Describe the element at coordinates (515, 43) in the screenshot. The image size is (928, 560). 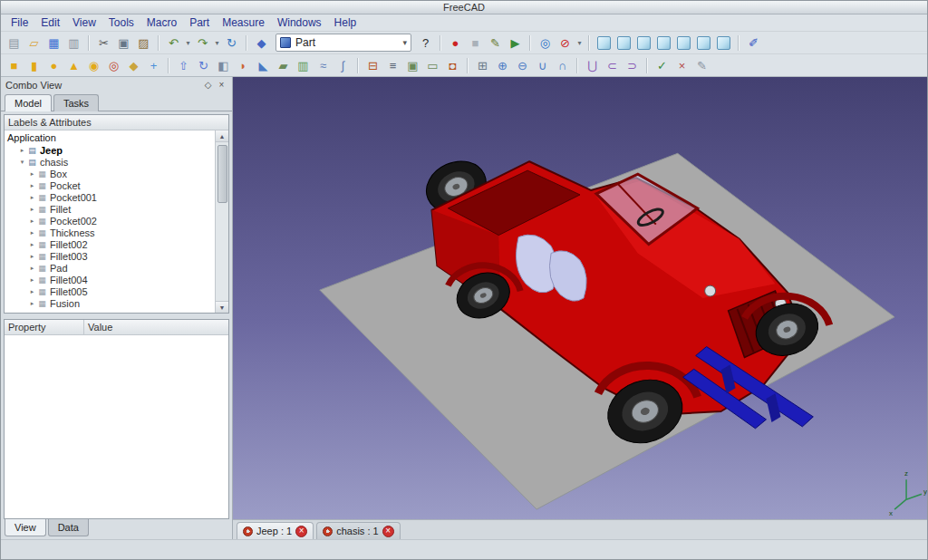
I see `execute-macro-icon: ▶` at that location.